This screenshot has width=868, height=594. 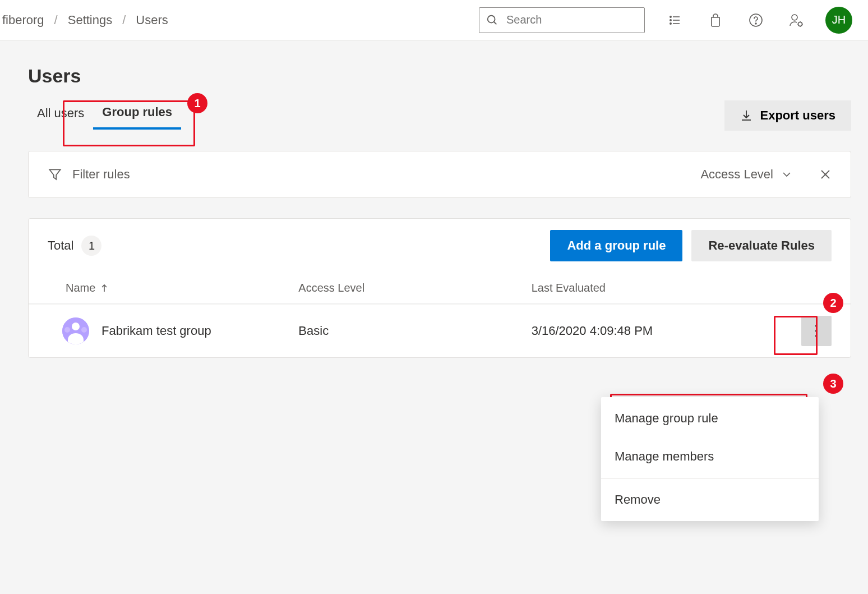 What do you see at coordinates (787, 174) in the screenshot?
I see `chevron-down-icon` at bounding box center [787, 174].